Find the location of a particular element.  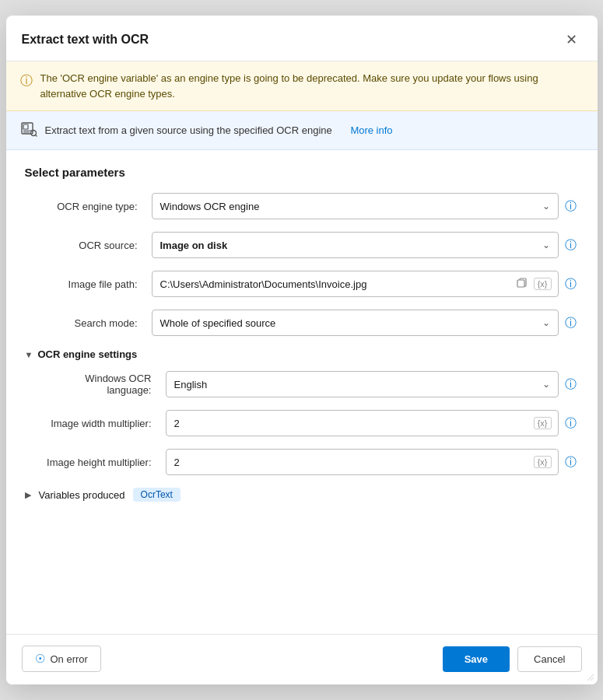

parameters-section-title: Select parameters is located at coordinates (302, 173).